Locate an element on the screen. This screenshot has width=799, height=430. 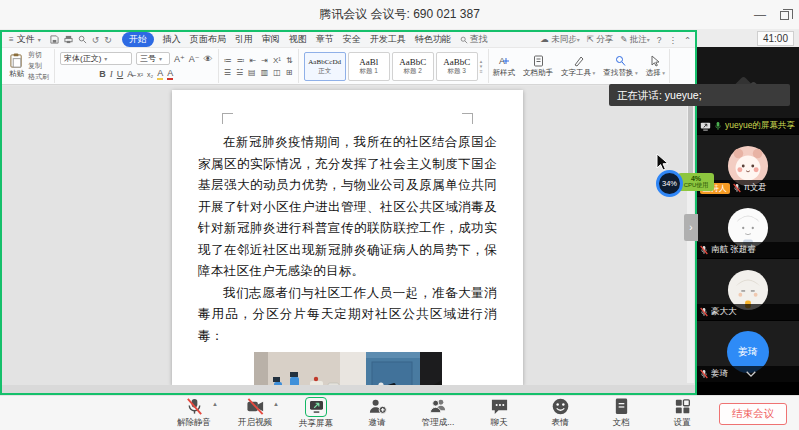
font-color-button: A is located at coordinates (170, 74).